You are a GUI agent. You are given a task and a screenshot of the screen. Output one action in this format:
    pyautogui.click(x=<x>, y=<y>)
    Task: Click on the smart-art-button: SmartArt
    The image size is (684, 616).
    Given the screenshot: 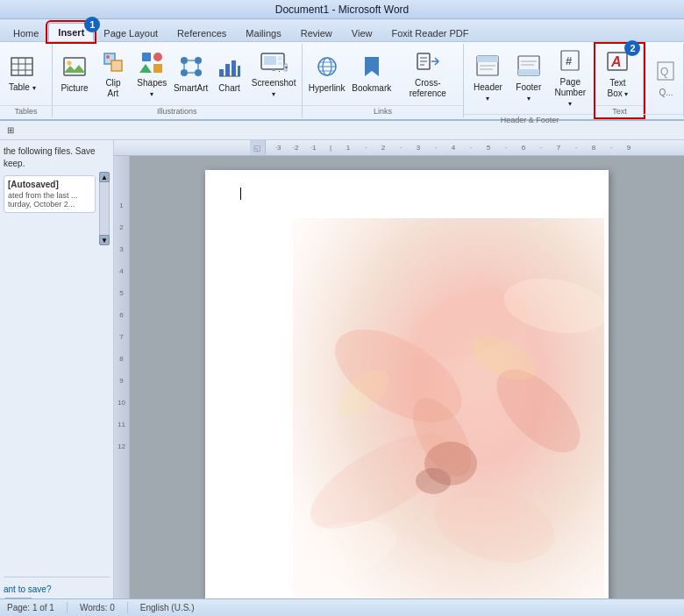 What is the action you would take?
    pyautogui.click(x=191, y=74)
    